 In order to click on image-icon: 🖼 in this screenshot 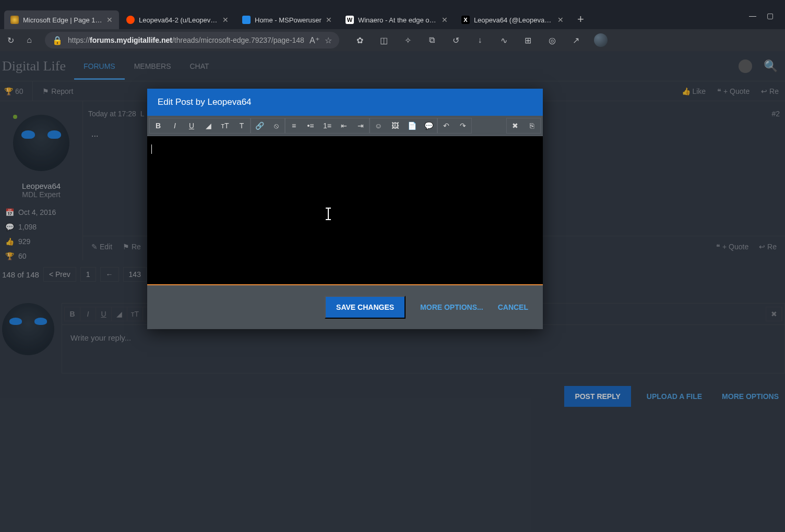, I will do `click(395, 126)`.